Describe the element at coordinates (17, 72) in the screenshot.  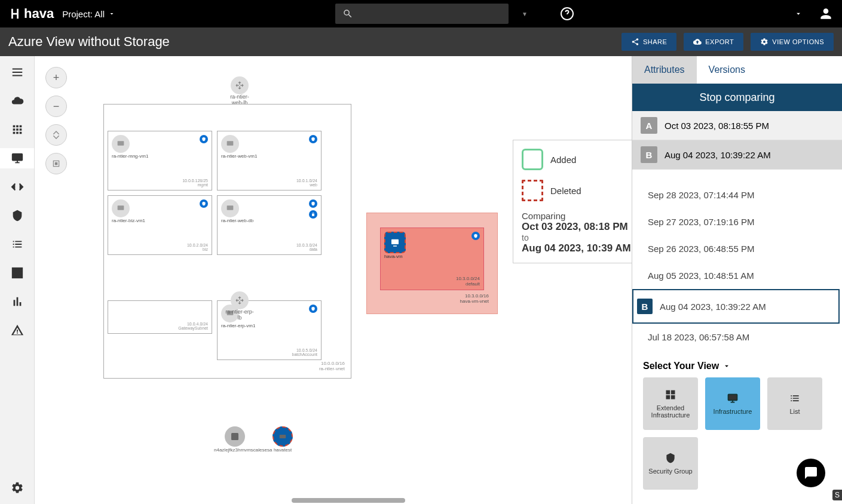
I see `nav-menu-icon` at that location.